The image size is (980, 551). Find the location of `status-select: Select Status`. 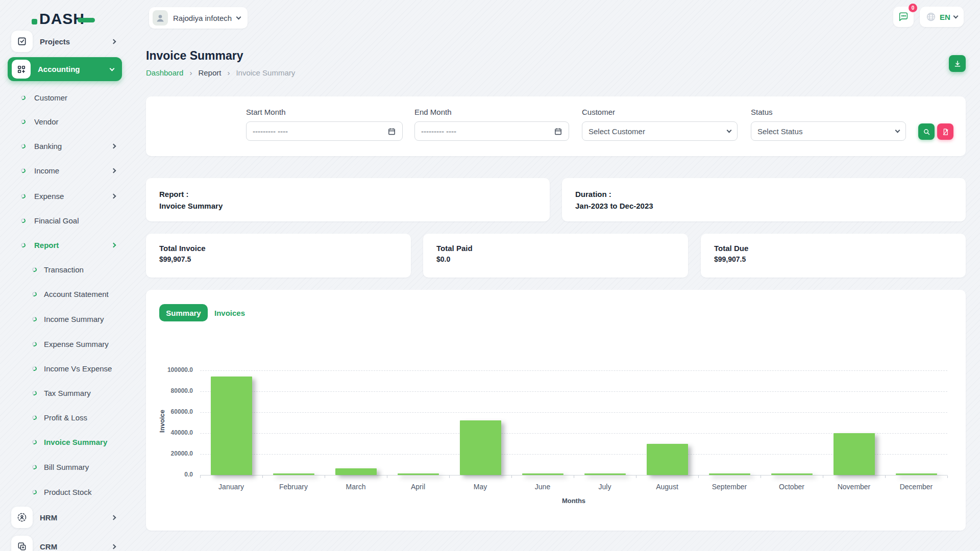

status-select: Select Status is located at coordinates (828, 131).